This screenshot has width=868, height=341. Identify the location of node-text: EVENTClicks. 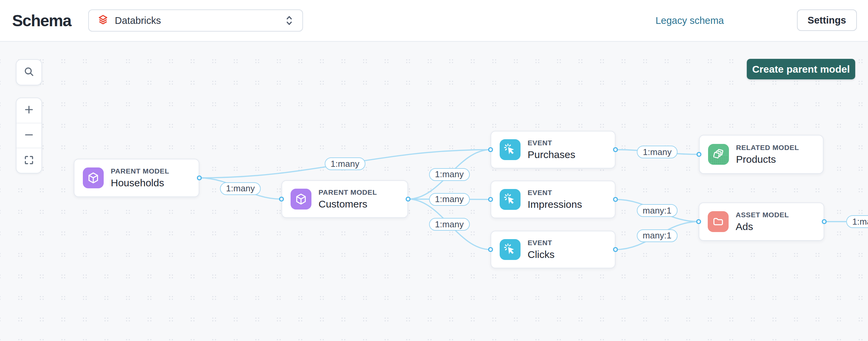
(541, 249).